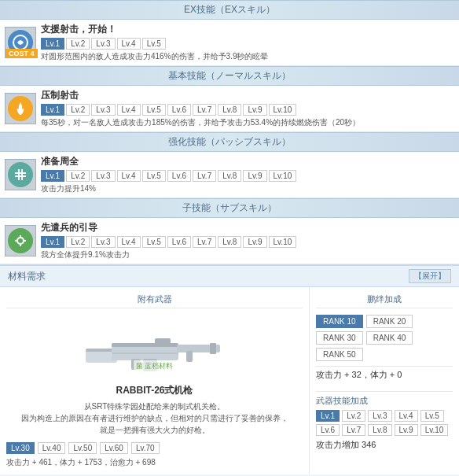  Describe the element at coordinates (248, 110) in the screenshot. I see `basic-skill-levels: Lv.1 Lv.2 Lv.3 Lv.4 Lv.5 Lv.6 Lv.7 Lv.8 …` at that location.